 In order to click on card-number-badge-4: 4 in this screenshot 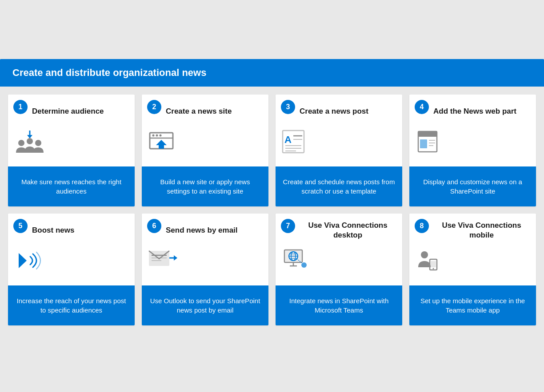, I will do `click(422, 107)`.